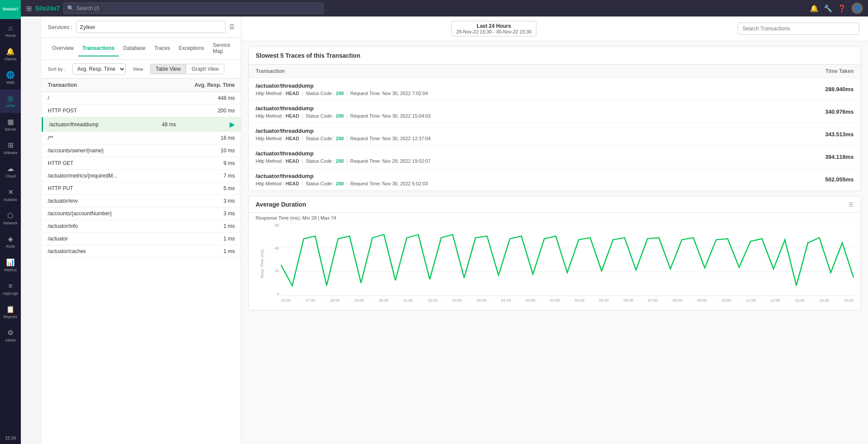 Image resolution: width=868 pixels, height=444 pixels. What do you see at coordinates (10, 54) in the screenshot?
I see `sidebar-item-alarms: 🔔Alarms` at bounding box center [10, 54].